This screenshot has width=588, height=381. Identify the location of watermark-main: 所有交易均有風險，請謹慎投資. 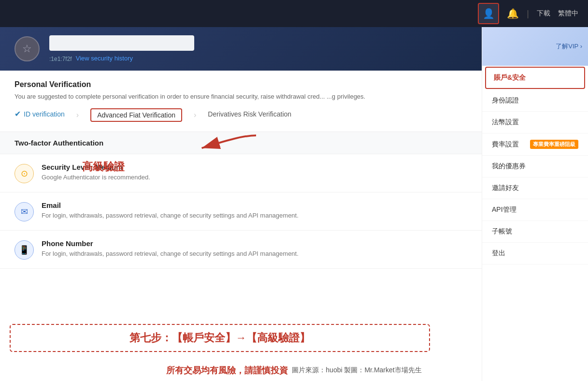
(227, 370).